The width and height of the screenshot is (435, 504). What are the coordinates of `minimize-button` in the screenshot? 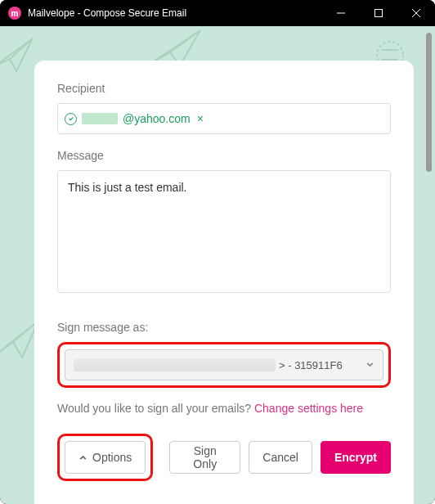 It's located at (341, 13).